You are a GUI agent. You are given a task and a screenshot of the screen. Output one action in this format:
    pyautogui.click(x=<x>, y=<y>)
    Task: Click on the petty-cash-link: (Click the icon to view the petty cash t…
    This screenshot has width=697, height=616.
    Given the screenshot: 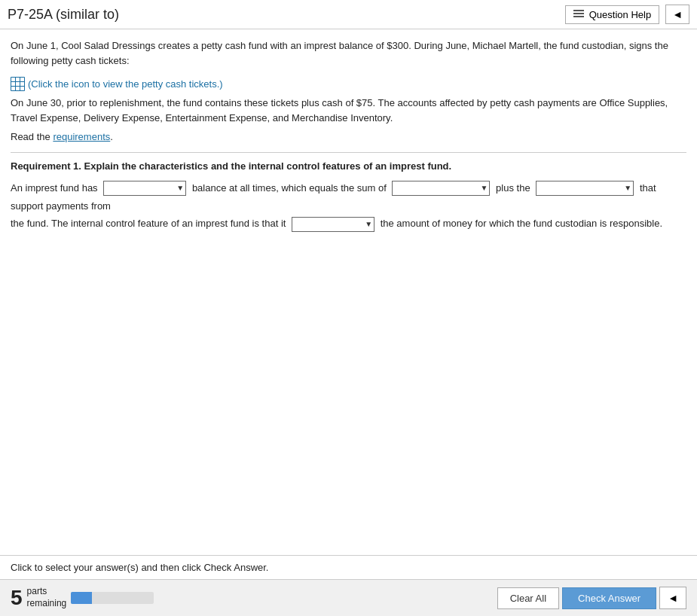 What is the action you would take?
    pyautogui.click(x=117, y=84)
    